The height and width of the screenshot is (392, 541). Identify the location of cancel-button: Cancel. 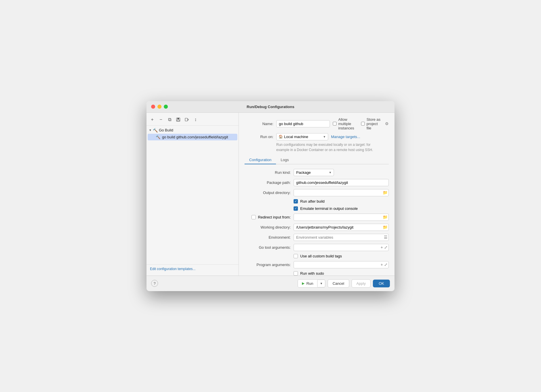
(338, 284).